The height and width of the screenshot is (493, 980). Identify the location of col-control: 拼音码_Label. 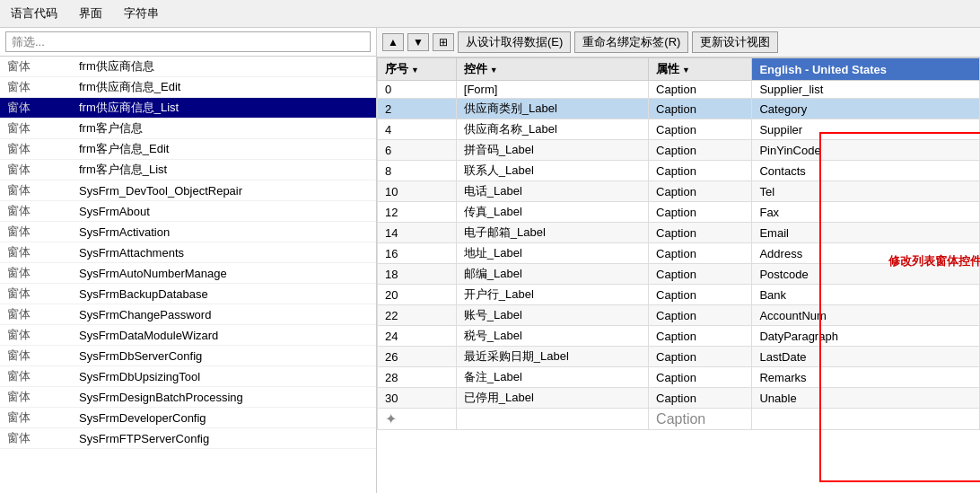
(552, 151).